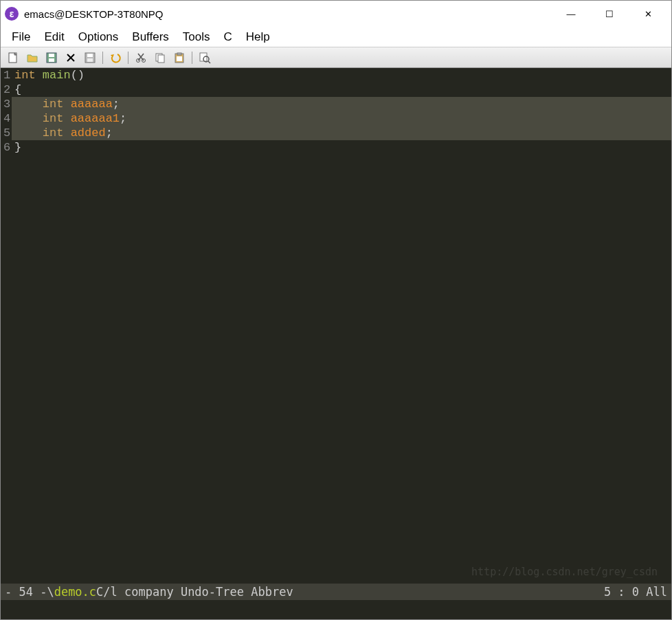  I want to click on toolbar, so click(336, 58).